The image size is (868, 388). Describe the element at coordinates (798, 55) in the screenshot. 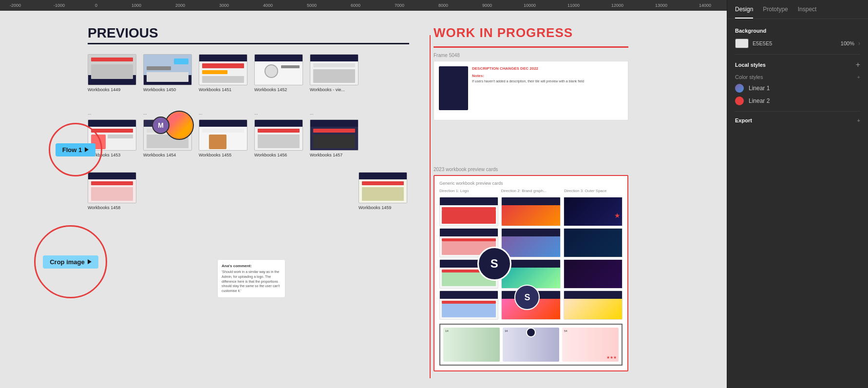

I see `panel-divider` at that location.